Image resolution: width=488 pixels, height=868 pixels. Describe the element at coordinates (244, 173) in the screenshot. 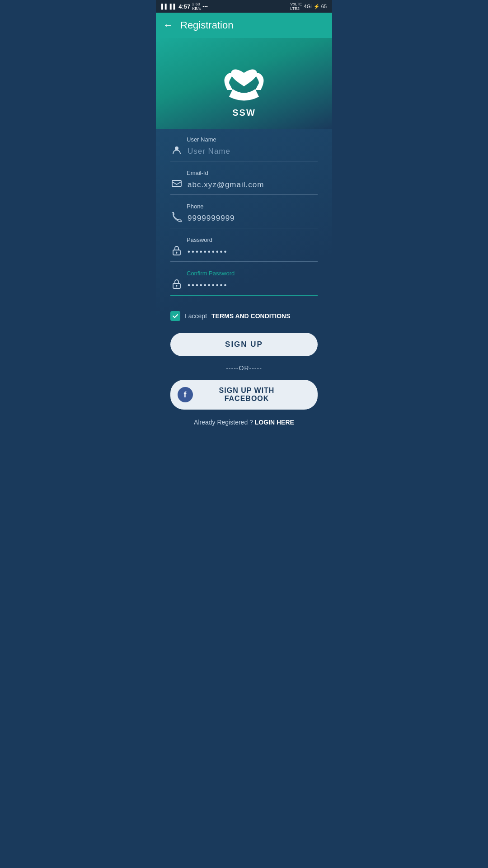

I see `email-label: Email-Id` at that location.